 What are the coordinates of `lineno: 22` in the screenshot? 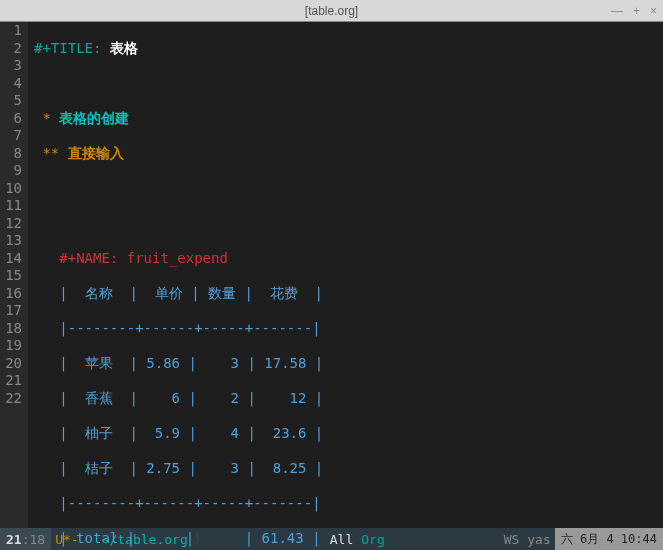 It's located at (11, 399).